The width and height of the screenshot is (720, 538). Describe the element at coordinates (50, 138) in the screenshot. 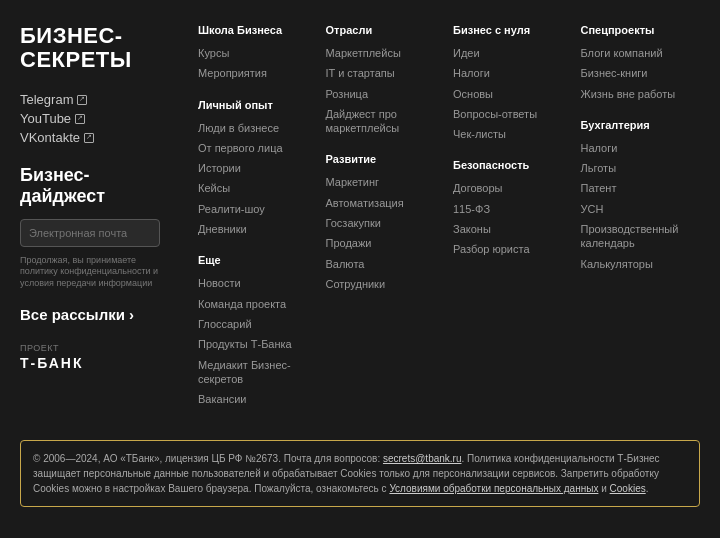

I see `vkontakte-label: VKontakte` at that location.